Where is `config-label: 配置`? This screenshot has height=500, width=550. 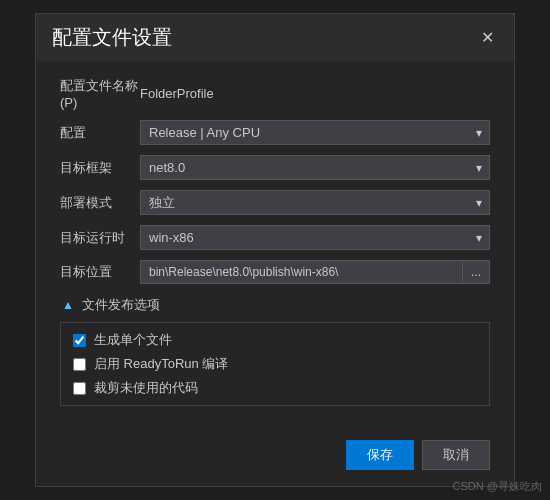
config-label: 配置 is located at coordinates (100, 133).